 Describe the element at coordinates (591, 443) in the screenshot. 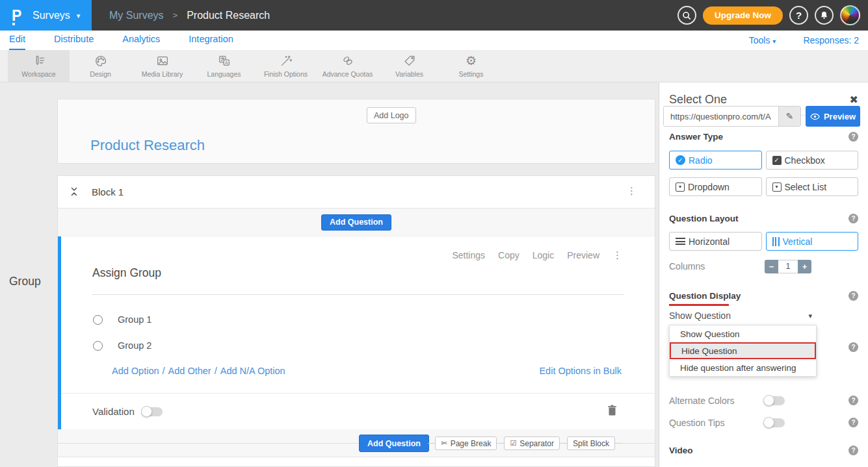

I see `split-block-button: Split Block` at that location.